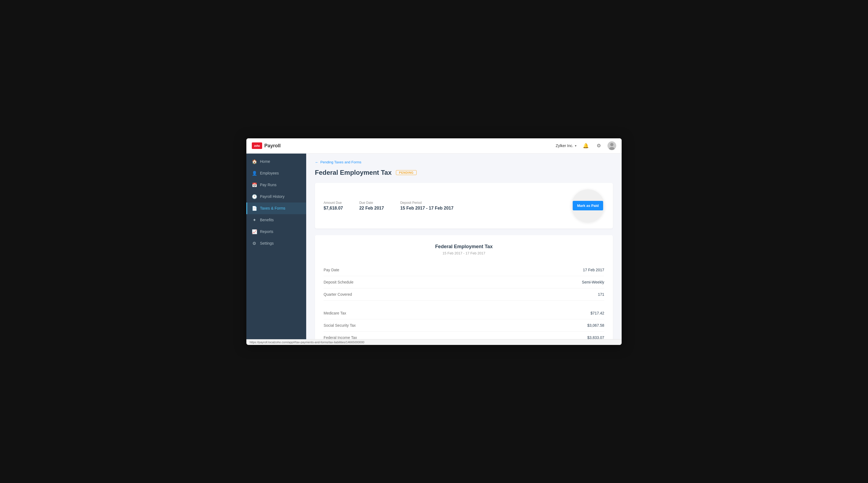  Describe the element at coordinates (406, 172) in the screenshot. I see `status-badge: PENDING` at that location.